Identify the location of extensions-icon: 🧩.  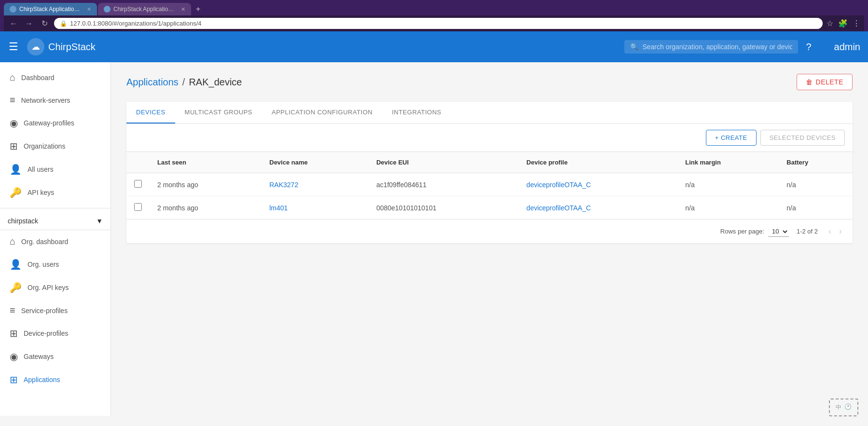
(843, 23).